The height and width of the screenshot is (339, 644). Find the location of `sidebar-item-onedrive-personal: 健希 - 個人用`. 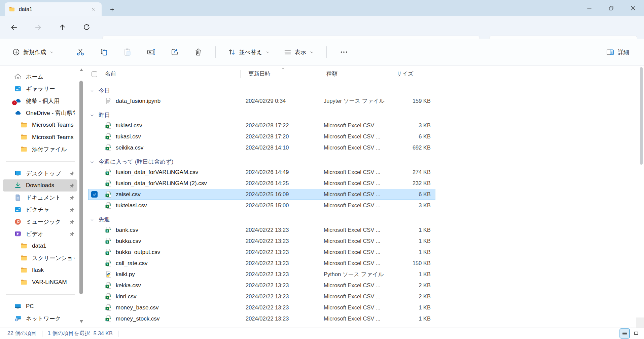

sidebar-item-onedrive-personal: 健希 - 個人用 is located at coordinates (40, 101).